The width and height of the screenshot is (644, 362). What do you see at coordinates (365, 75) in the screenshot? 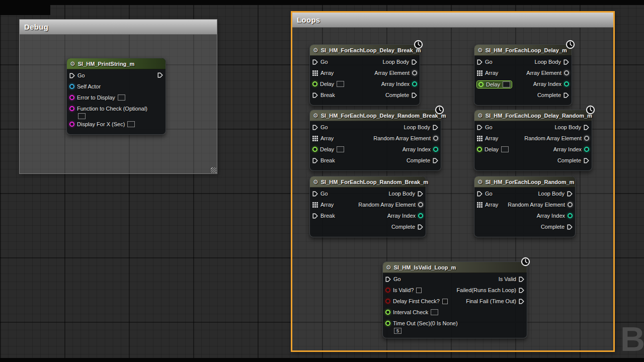
I see `blueprint-node: ⚙SI_HM_ForEachLoop_Delay_Break_mGoLoop B…` at bounding box center [365, 75].